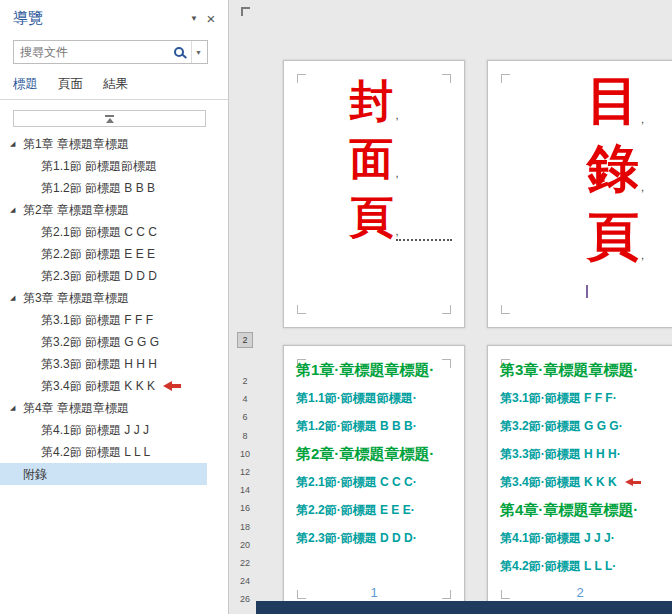 This screenshot has width=672, height=614. What do you see at coordinates (245, 472) in the screenshot?
I see `ruler-mark: 12` at bounding box center [245, 472].